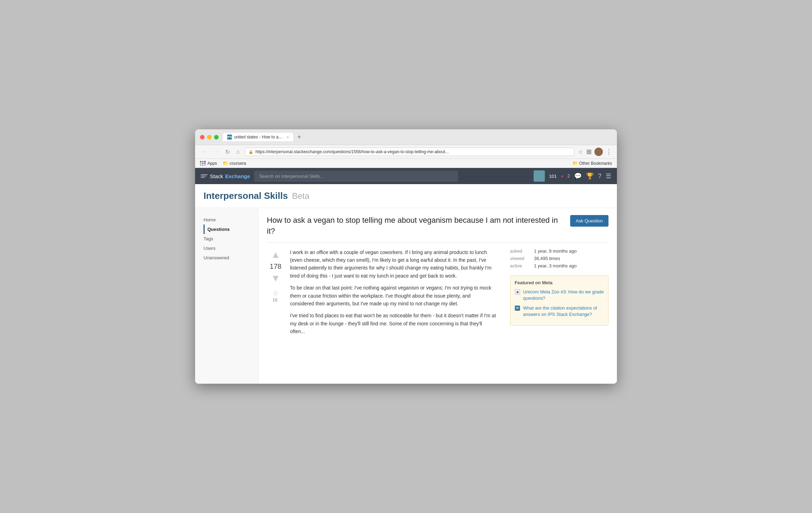 The width and height of the screenshot is (812, 513). Describe the element at coordinates (553, 176) in the screenshot. I see `reputation-count: 101` at that location.